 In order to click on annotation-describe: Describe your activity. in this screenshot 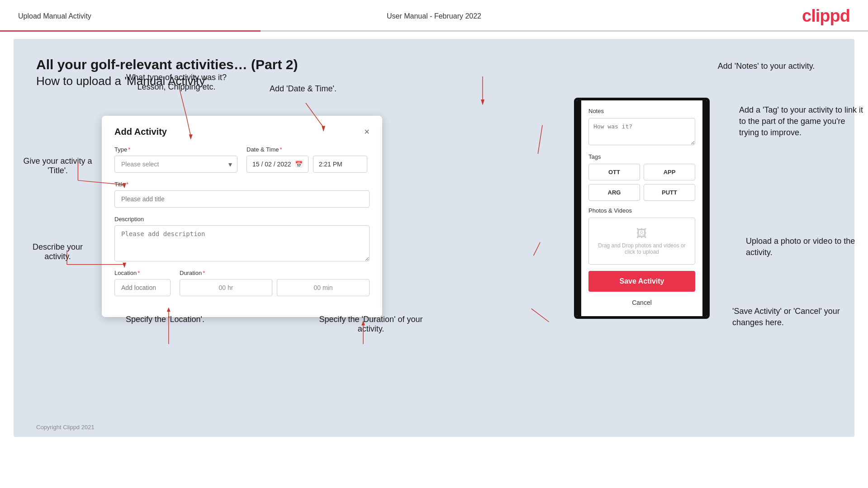, I will do `click(58, 252)`.